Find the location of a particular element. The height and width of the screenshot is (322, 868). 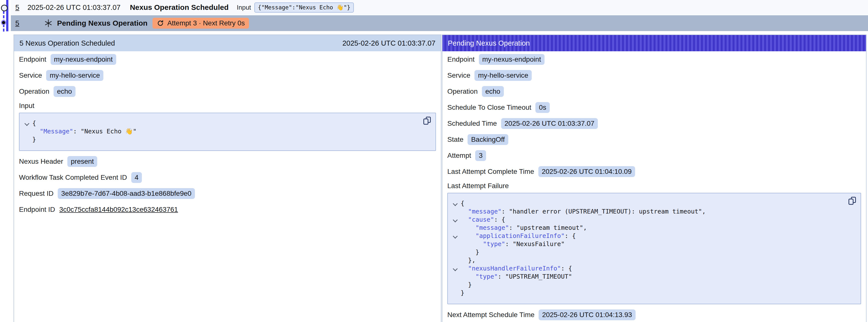

left-fields-bottom: Nexus HeaderpresentWorkflow Task Complet… is located at coordinates (228, 185).